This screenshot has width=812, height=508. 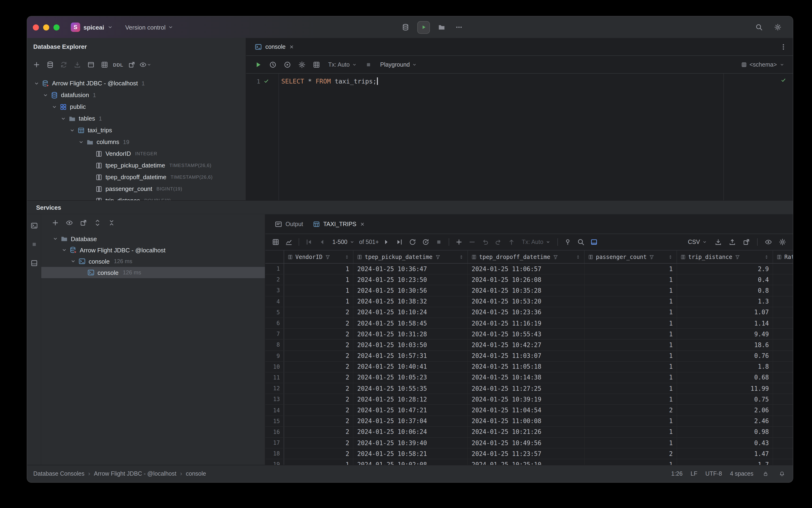 I want to click on schema-selector: <schema>, so click(x=764, y=65).